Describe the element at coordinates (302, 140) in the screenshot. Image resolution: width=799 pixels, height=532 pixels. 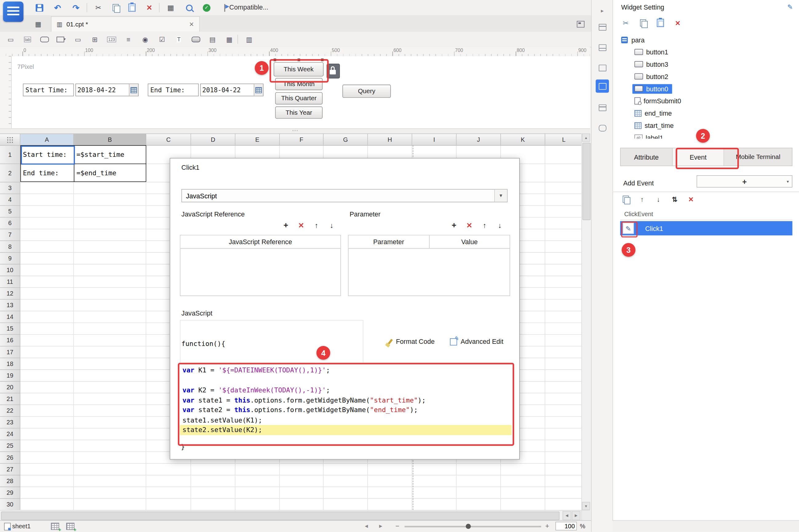
I see `column-header-F: F` at that location.